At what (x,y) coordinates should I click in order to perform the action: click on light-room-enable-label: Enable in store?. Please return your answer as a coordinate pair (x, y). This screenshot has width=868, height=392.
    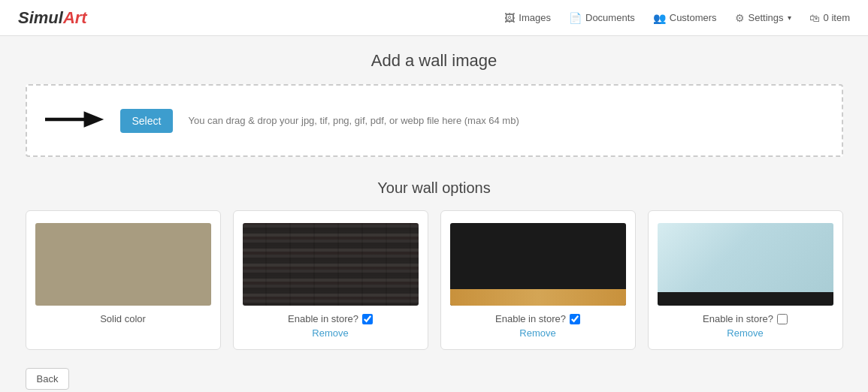
    Looking at the image, I should click on (738, 318).